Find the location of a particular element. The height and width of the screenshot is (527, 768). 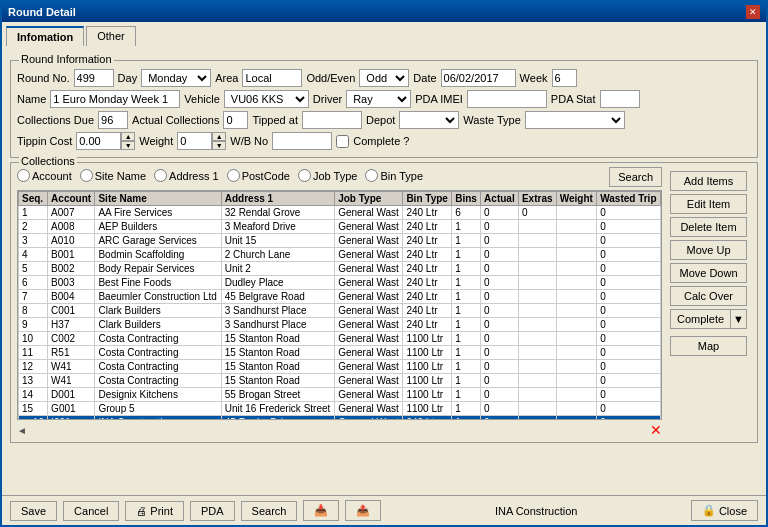

tippin-cost-up: ▲ is located at coordinates (128, 136).